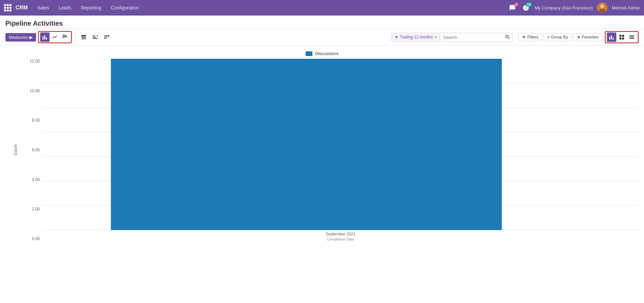 This screenshot has height=303, width=644. Describe the element at coordinates (21, 37) in the screenshot. I see `measures-button: Measures ▶` at that location.